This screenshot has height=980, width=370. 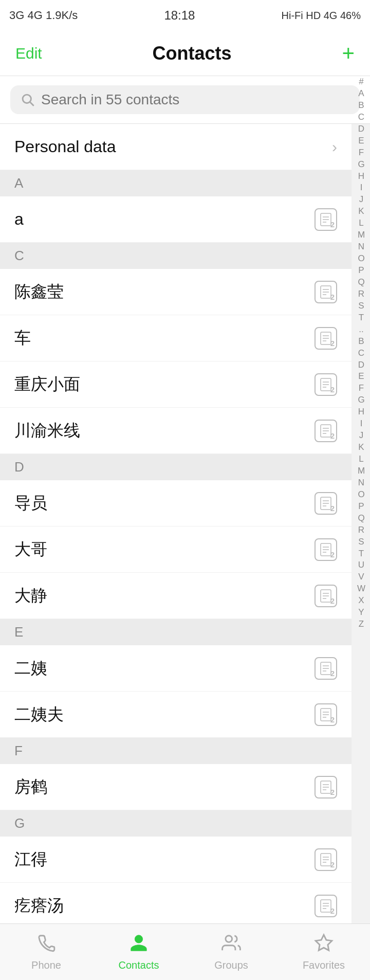 What do you see at coordinates (176, 596) in the screenshot?
I see `contact-row: 大静 2` at bounding box center [176, 596].